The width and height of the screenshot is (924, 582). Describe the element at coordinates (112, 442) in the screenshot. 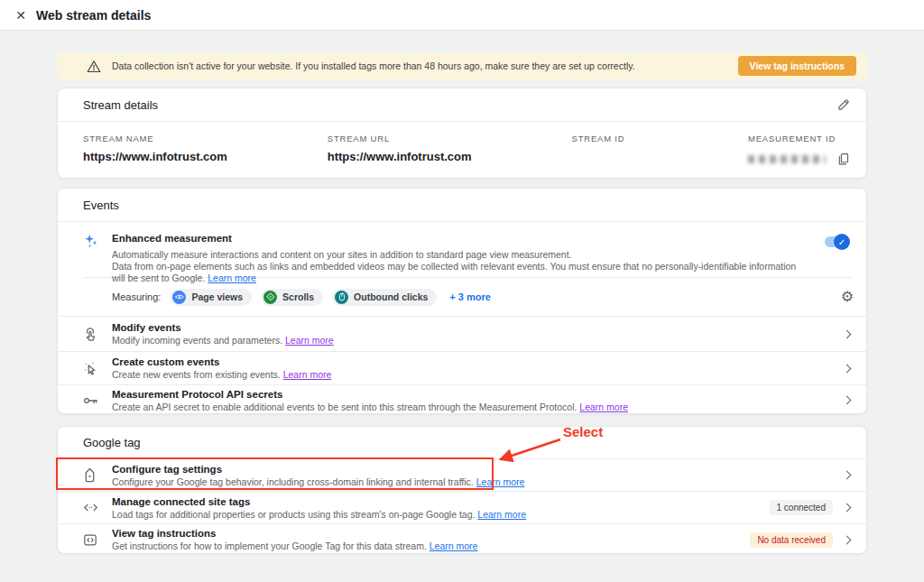

I see `google-tag-title: Google tag` at that location.